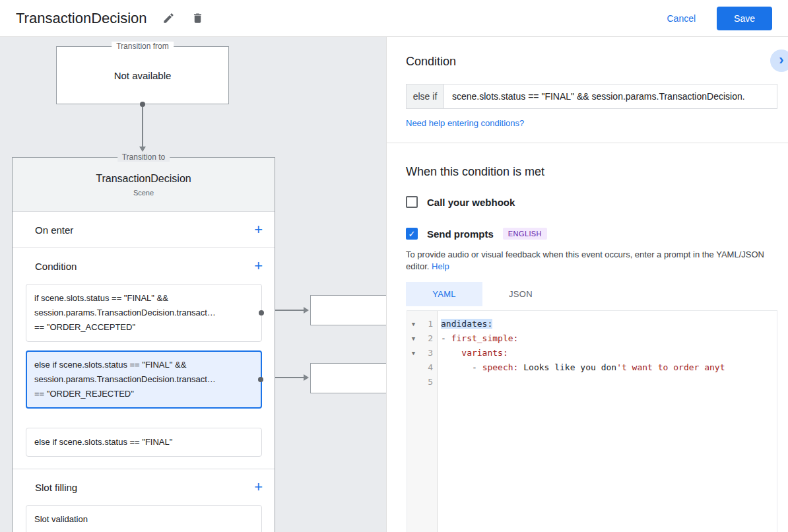 The width and height of the screenshot is (788, 532). Describe the element at coordinates (608, 339) in the screenshot. I see `code-line: - first_simple:` at that location.